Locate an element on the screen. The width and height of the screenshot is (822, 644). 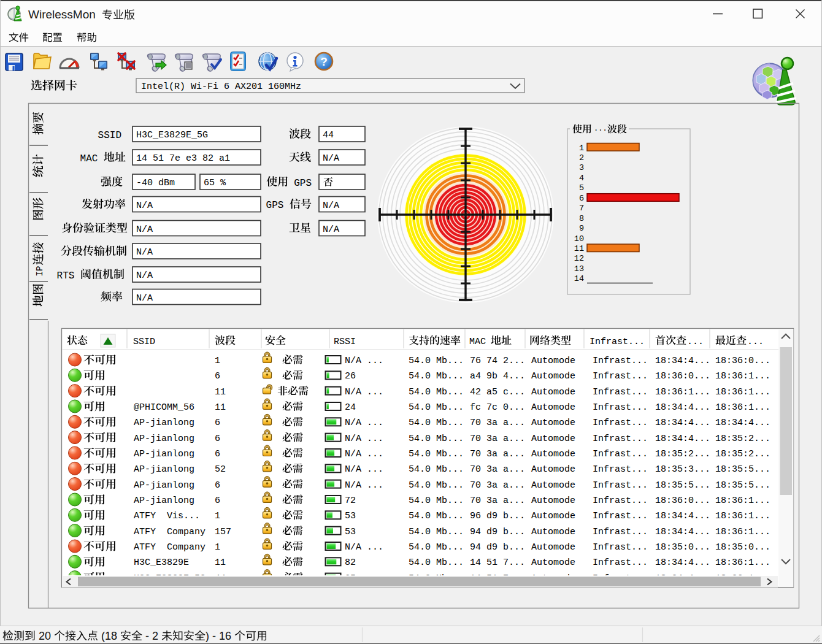
svg-text: fc 7c 0... is located at coordinates (497, 407).